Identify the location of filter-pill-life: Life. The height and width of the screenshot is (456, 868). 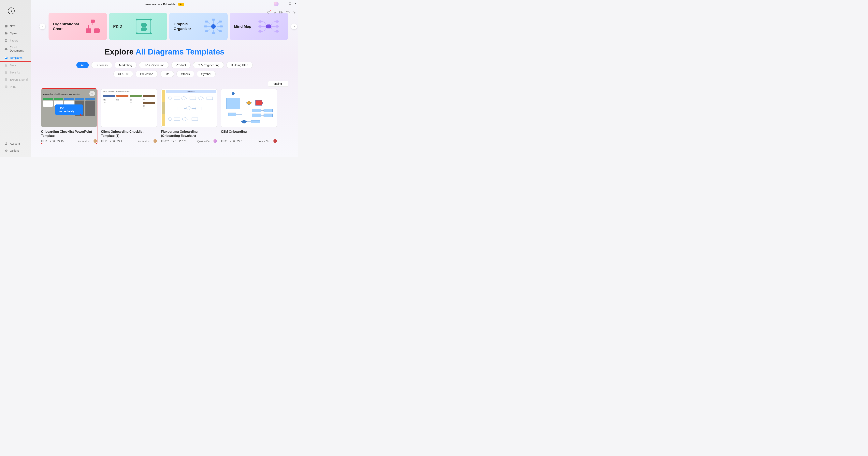
(167, 74).